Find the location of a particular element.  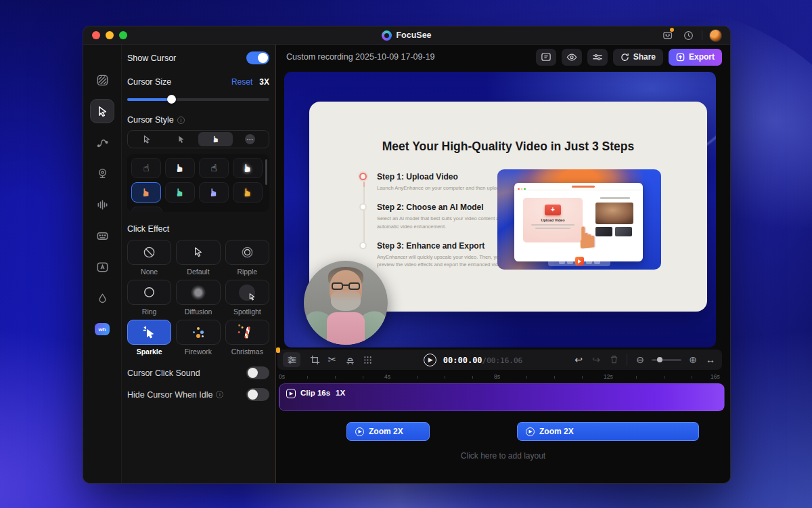

mini-upload-label: Upload Video is located at coordinates (553, 220).